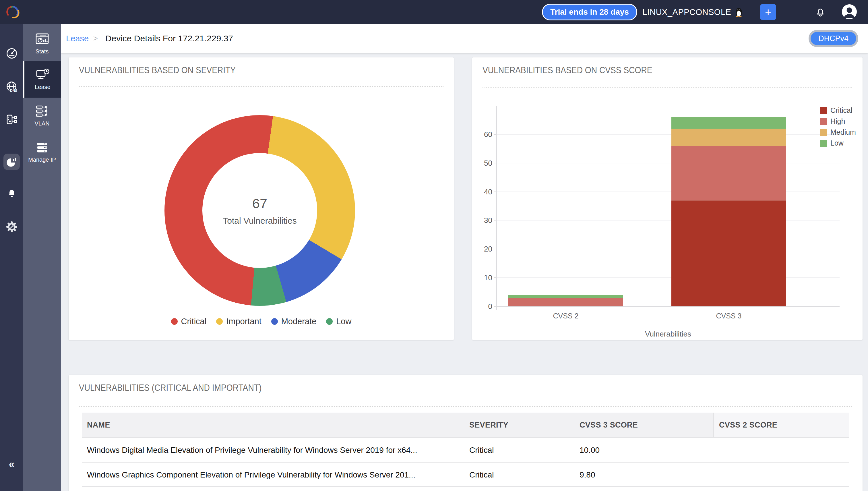 This screenshot has height=491, width=868. Describe the element at coordinates (260, 204) in the screenshot. I see `total-vulnerabilities-value: 67` at that location.